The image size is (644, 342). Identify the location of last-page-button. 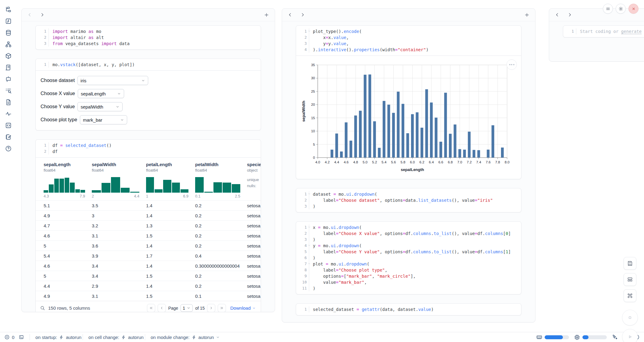
(222, 308).